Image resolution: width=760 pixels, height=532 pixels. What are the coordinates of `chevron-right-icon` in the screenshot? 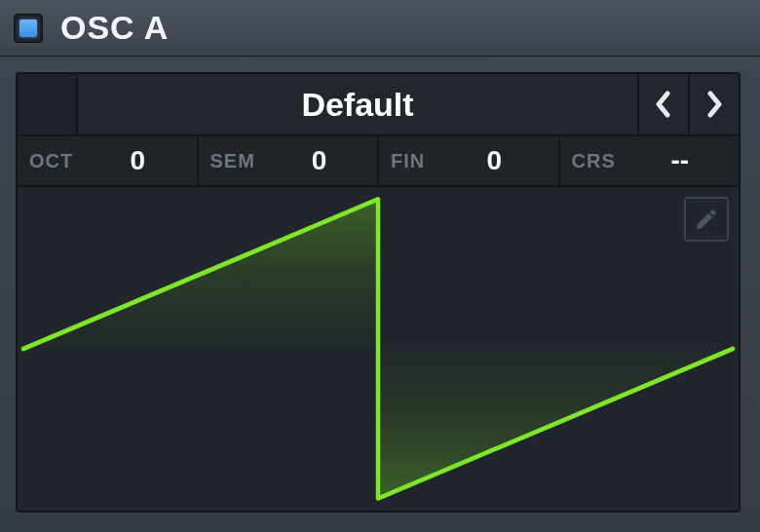 It's located at (714, 104).